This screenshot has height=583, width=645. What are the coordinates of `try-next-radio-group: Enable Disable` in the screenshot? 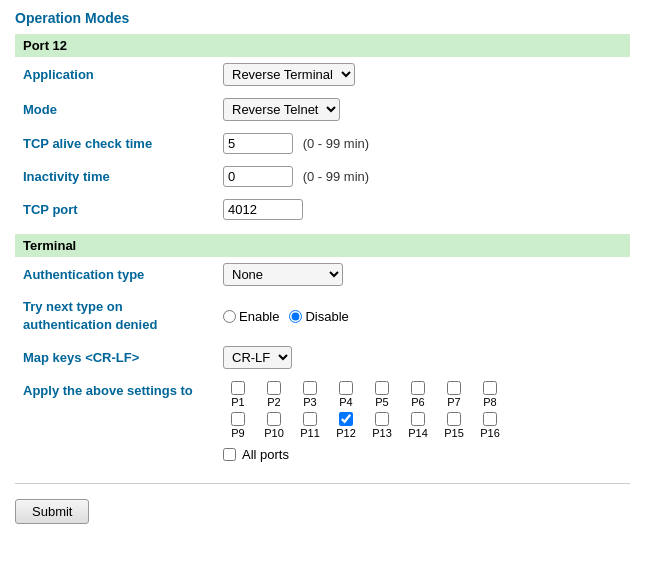 It's located at (422, 316).